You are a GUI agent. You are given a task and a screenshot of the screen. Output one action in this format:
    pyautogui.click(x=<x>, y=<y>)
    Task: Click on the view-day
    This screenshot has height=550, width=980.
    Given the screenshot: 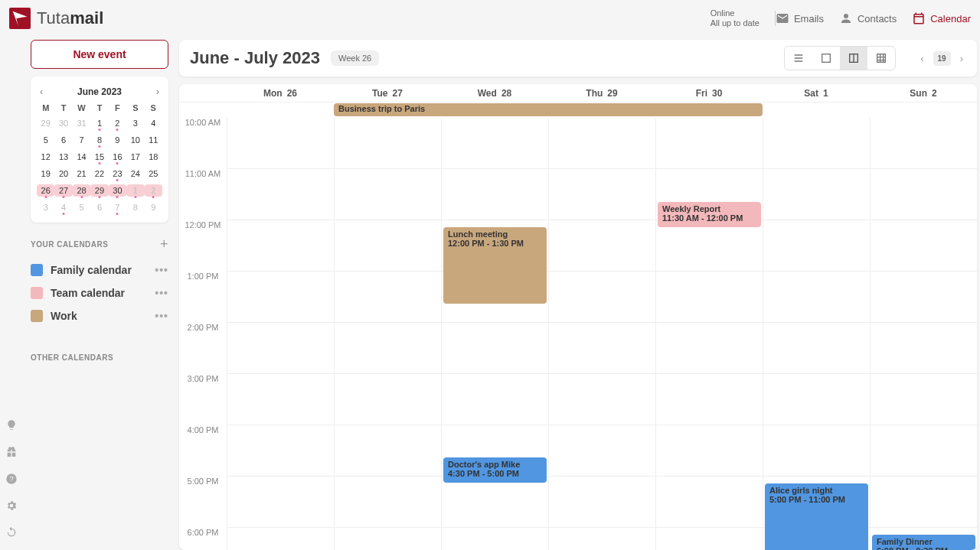 What is the action you would take?
    pyautogui.click(x=826, y=58)
    